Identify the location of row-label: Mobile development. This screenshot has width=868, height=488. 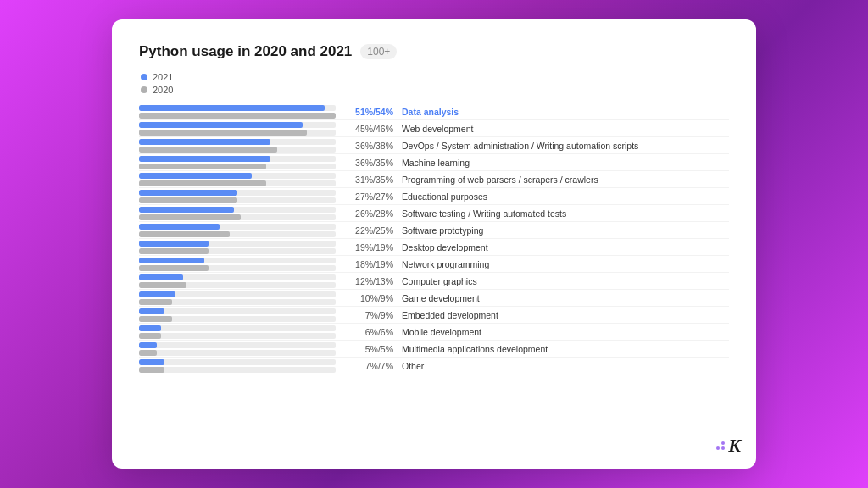
(565, 332).